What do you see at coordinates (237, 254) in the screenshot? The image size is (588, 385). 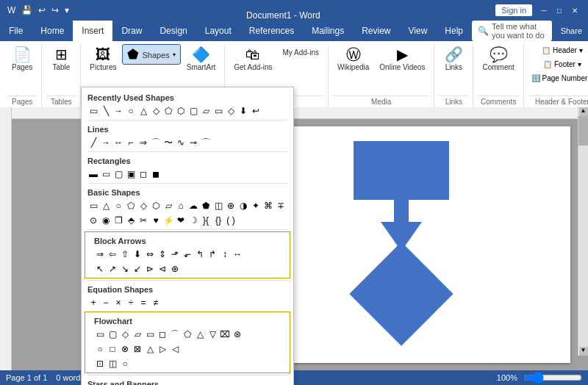 I see `barrow12: ↔` at bounding box center [237, 254].